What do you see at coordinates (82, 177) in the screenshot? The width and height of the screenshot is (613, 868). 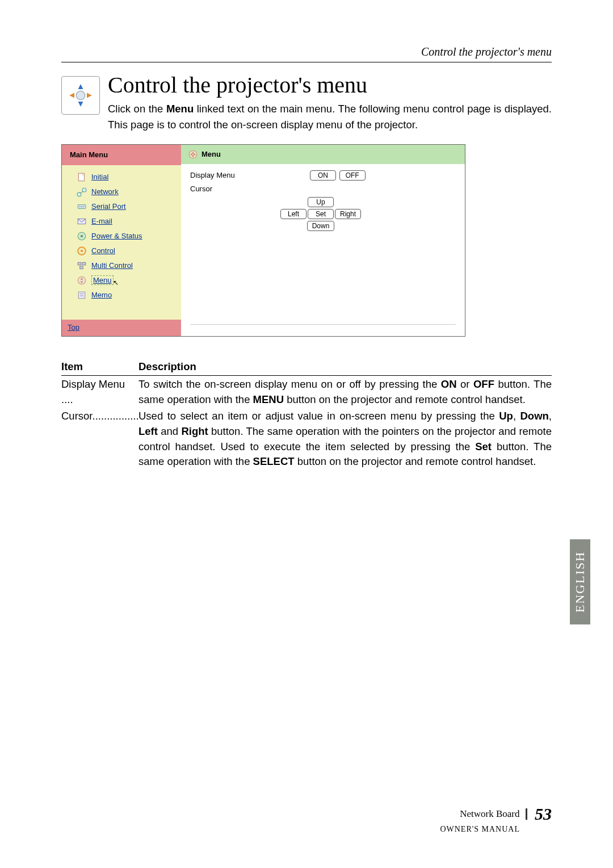 I see `doc-icon` at bounding box center [82, 177].